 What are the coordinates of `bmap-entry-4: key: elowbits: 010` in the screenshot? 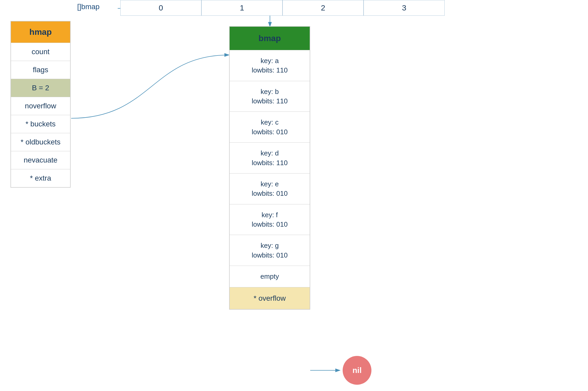 It's located at (270, 189).